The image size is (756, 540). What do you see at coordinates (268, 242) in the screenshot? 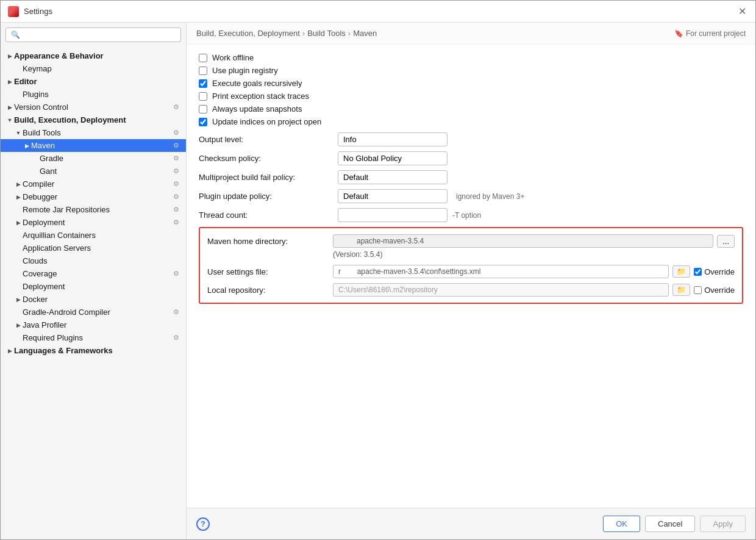
I see `maven-home-label: Maven home directory:` at bounding box center [268, 242].